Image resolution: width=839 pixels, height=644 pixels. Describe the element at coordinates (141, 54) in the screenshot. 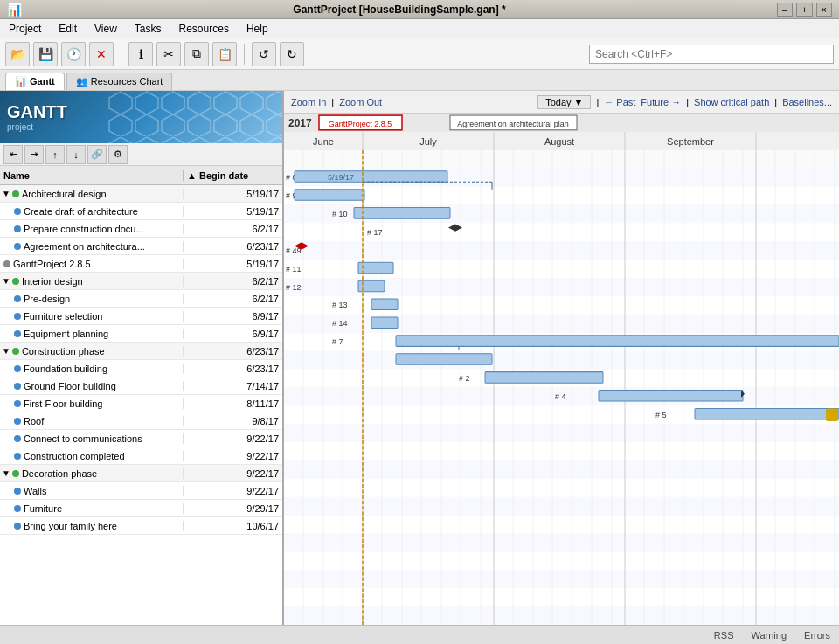

I see `info-button: ℹ` at that location.